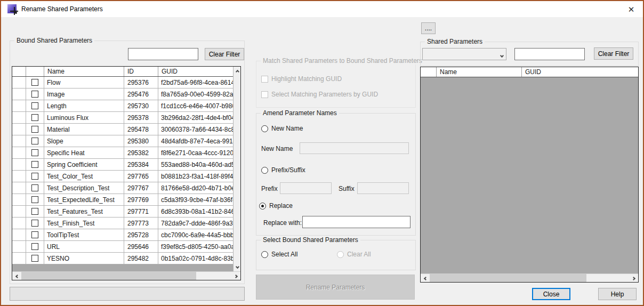 The image size is (644, 306). I want to click on shared-table-hscrollbar, so click(529, 278).